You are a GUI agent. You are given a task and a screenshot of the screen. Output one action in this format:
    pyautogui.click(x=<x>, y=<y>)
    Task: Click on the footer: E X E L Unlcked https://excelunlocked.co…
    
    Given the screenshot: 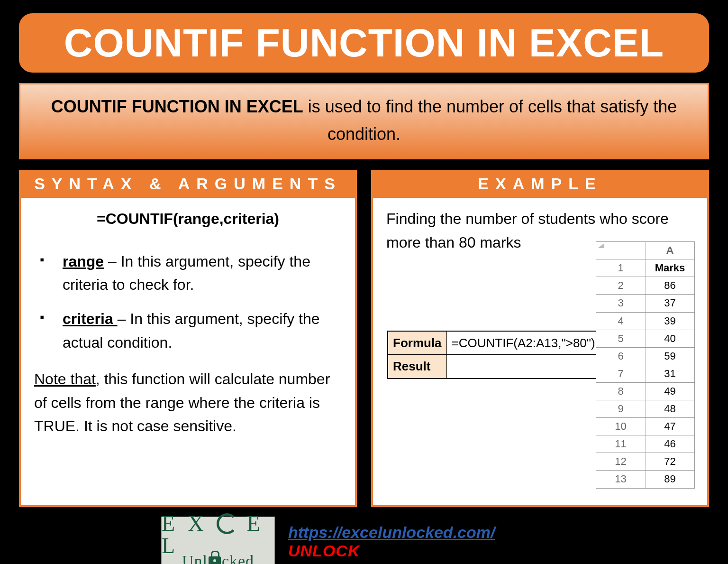 What is the action you would take?
    pyautogui.click(x=364, y=540)
    